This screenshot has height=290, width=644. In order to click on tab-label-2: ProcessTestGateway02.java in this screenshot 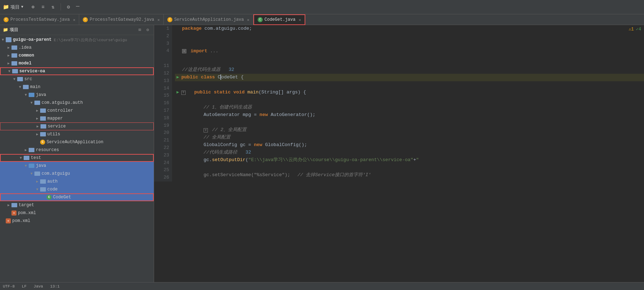, I will do `click(122, 20)`.